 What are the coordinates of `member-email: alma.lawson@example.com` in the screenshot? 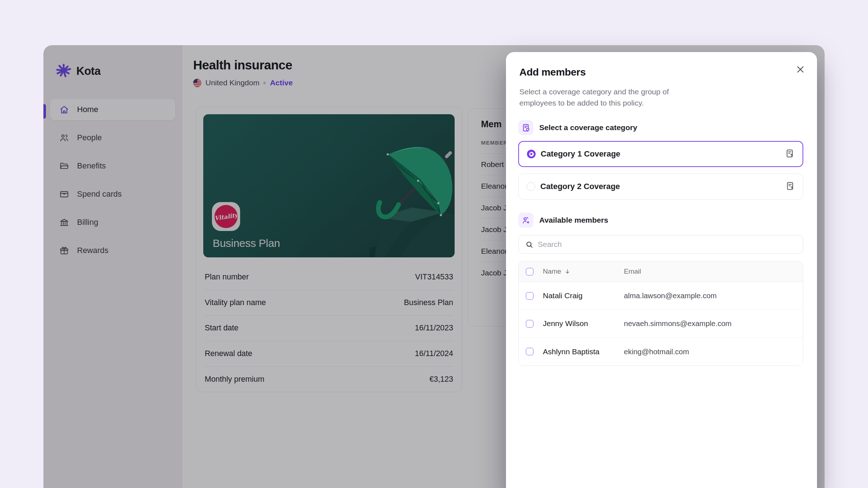 It's located at (671, 296).